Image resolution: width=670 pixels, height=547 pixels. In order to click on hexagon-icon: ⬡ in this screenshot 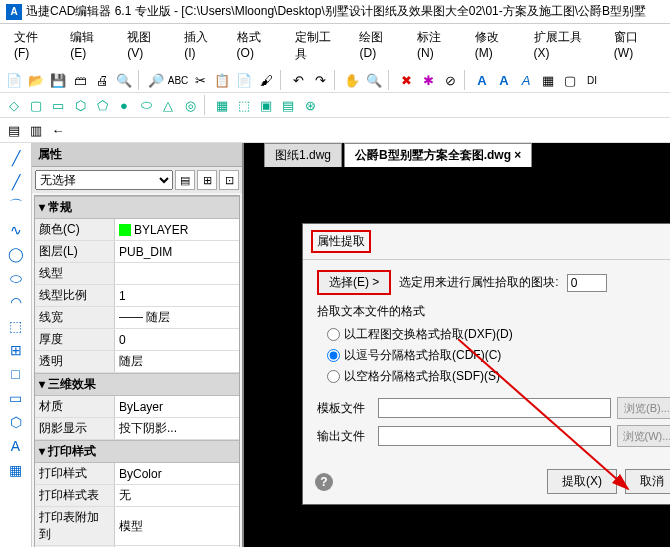, I will do `click(16, 422)`.